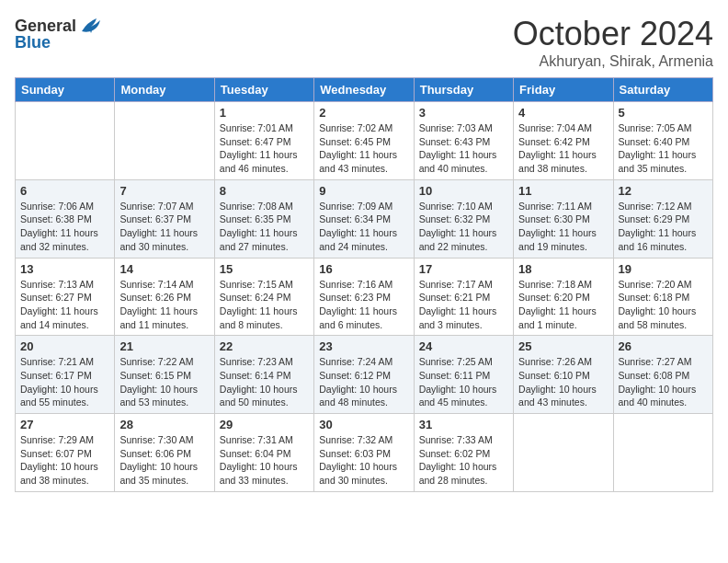 The height and width of the screenshot is (563, 728). I want to click on column-header-sunday: Sunday, so click(65, 90).